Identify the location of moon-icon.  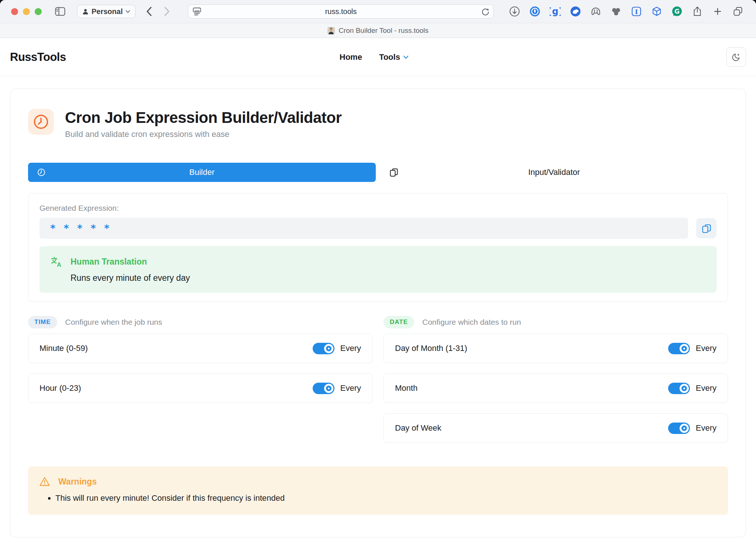
(736, 57).